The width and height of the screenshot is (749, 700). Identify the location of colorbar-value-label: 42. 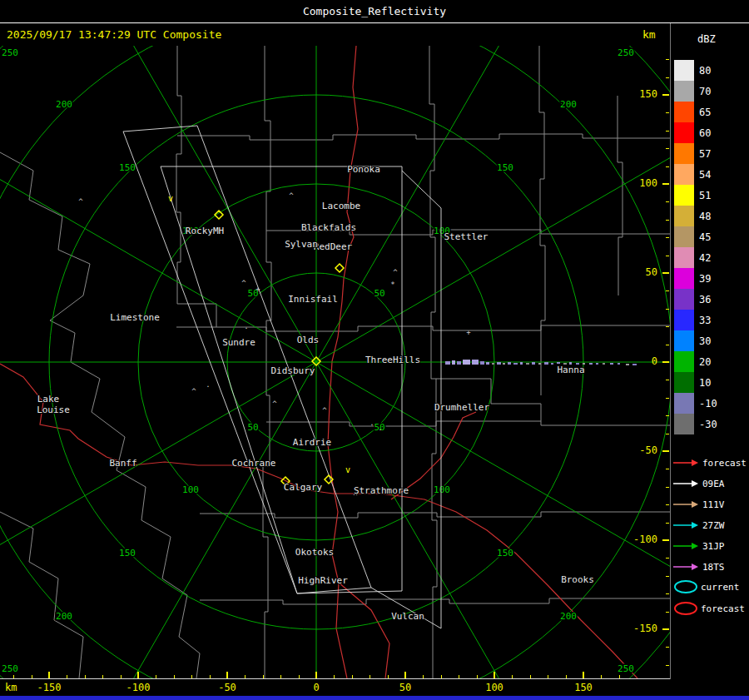
(705, 258).